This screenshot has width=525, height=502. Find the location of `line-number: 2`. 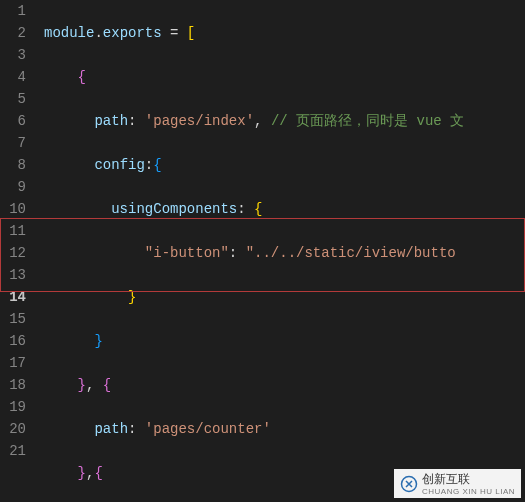

line-number: 2 is located at coordinates (17, 33).